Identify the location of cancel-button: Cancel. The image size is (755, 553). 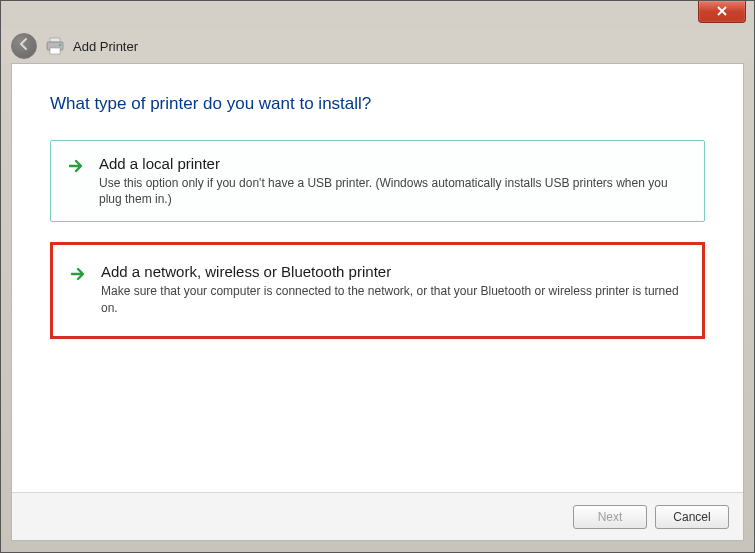
(692, 517).